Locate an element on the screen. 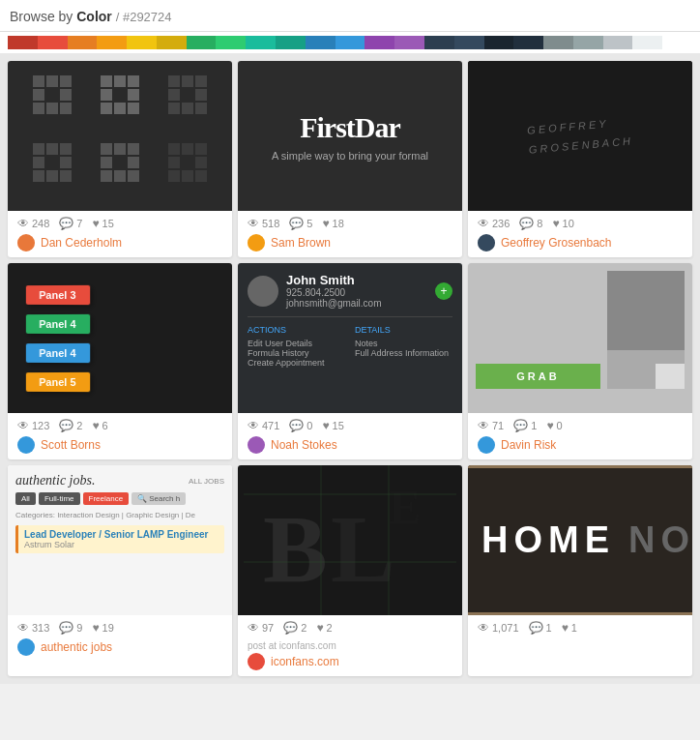 The height and width of the screenshot is (740, 700). card-footer: 👁 1,071 💬 1 ♥ 1 is located at coordinates (580, 630).